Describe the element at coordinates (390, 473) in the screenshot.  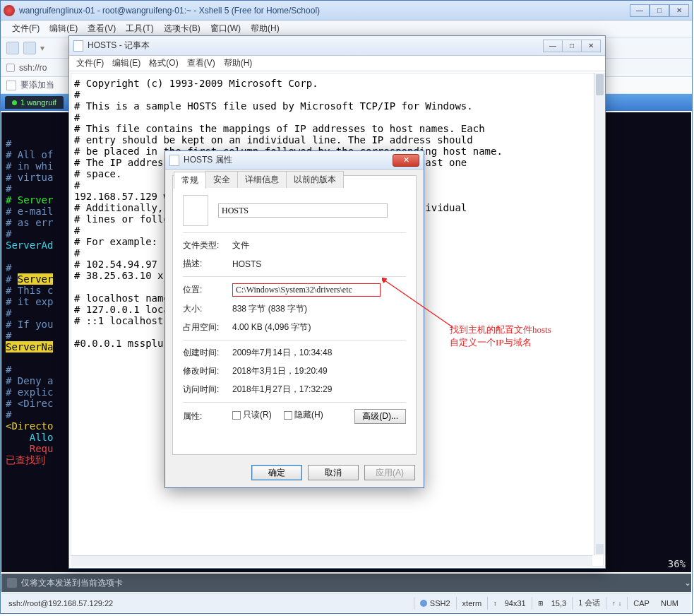
I see `apply-button: 应用(A)` at that location.